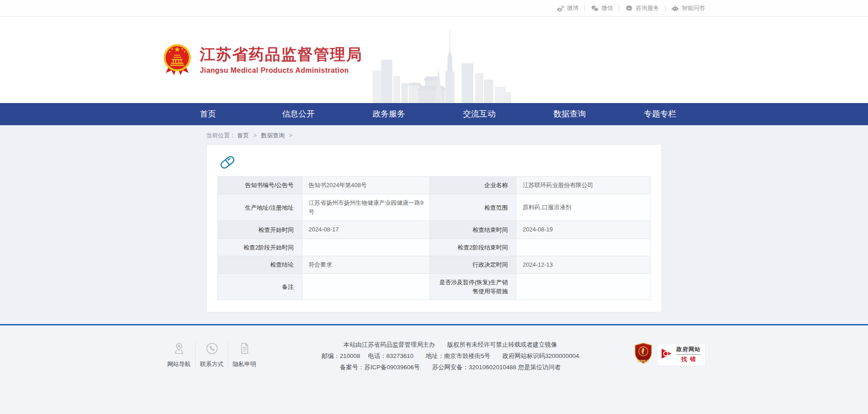 Image resolution: width=868 pixels, height=414 pixels. I want to click on site-map-link: 网站导航, so click(179, 354).